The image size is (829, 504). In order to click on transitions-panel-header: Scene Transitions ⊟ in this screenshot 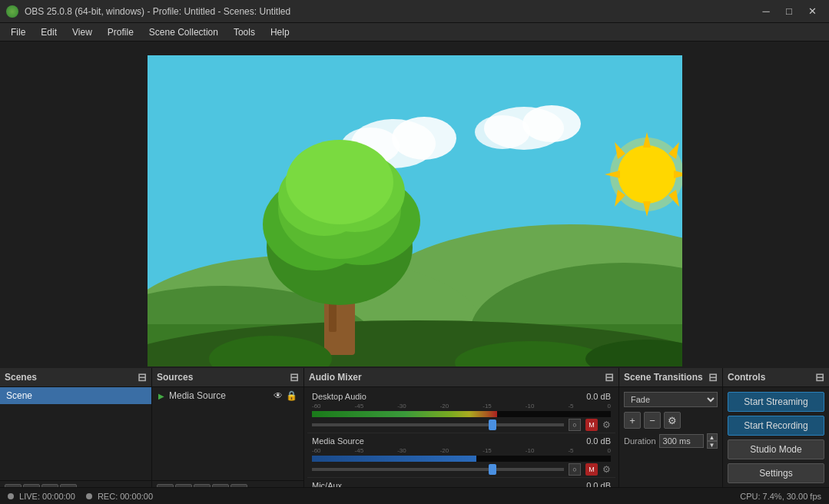, I will do `click(671, 378)`.